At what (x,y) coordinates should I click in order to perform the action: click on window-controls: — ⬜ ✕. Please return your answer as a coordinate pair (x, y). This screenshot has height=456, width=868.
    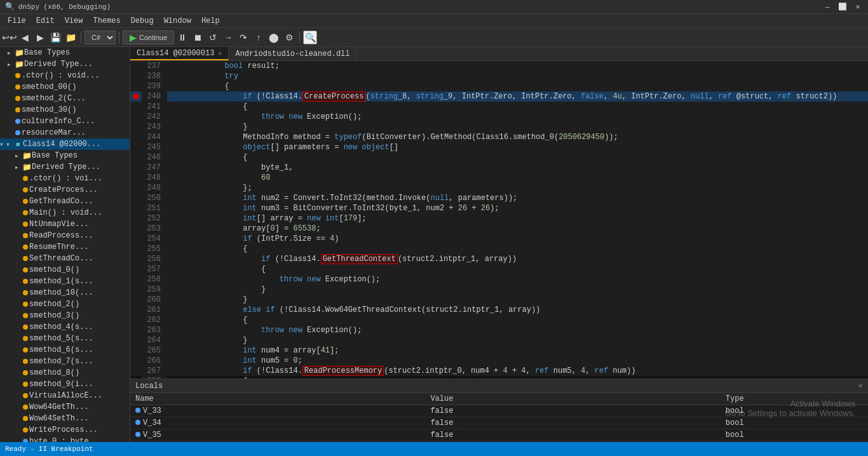
    Looking at the image, I should click on (843, 7).